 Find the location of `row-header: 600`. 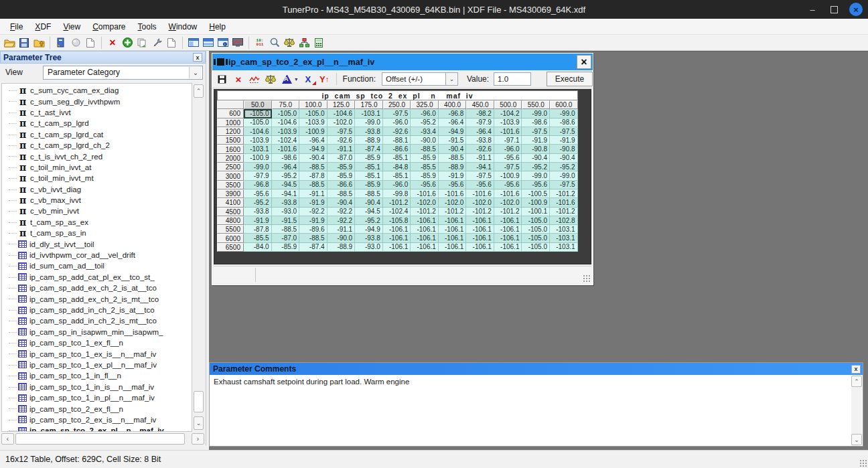

row-header: 600 is located at coordinates (230, 114).